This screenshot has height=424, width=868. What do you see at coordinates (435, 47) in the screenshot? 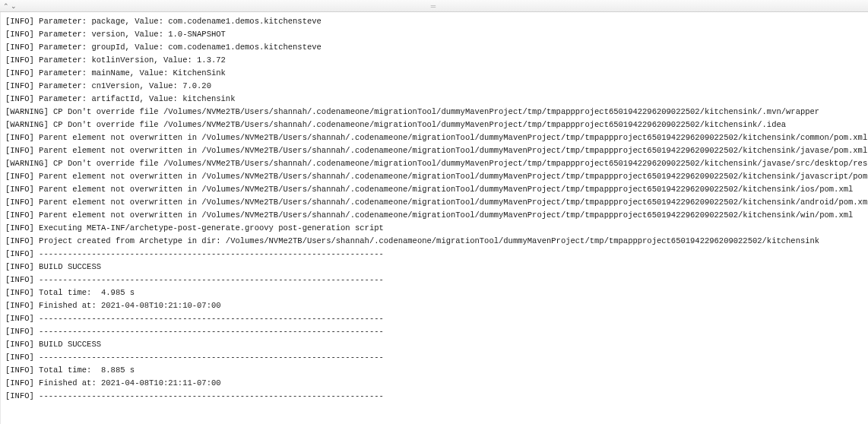
I see `log-line: [INFO] Parameter: groupId, Value: com.co…` at bounding box center [435, 47].